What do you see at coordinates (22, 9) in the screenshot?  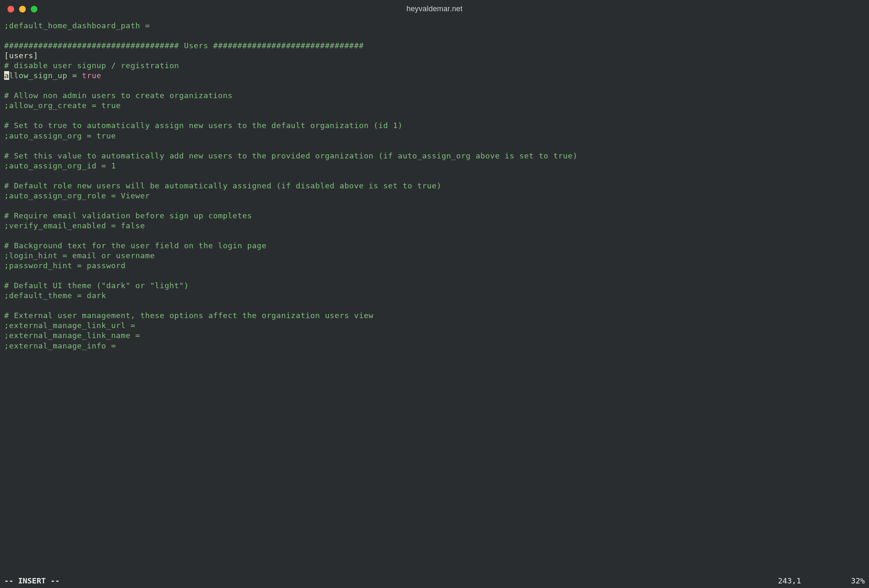 I see `traffic-lights` at bounding box center [22, 9].